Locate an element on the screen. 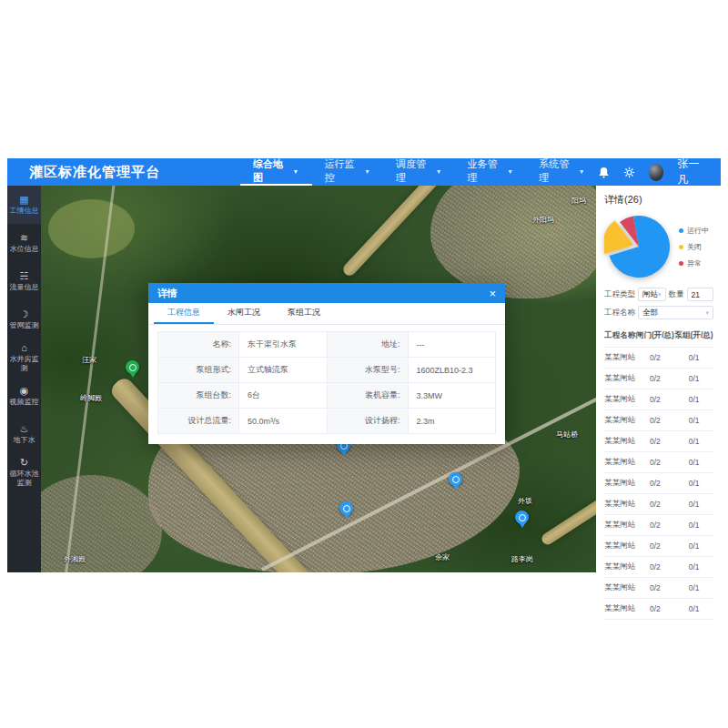 This screenshot has width=728, height=728. sidebar-item-工情信息: ▦工情信息 is located at coordinates (24, 205).